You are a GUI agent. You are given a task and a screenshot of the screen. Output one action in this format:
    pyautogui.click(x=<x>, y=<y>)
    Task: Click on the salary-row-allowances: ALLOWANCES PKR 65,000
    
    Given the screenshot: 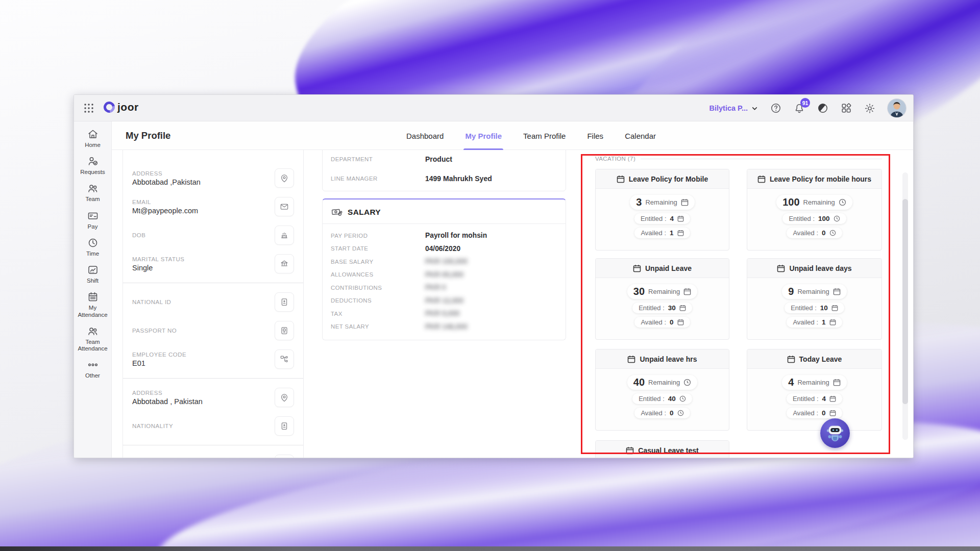 What is the action you would take?
    pyautogui.click(x=444, y=275)
    